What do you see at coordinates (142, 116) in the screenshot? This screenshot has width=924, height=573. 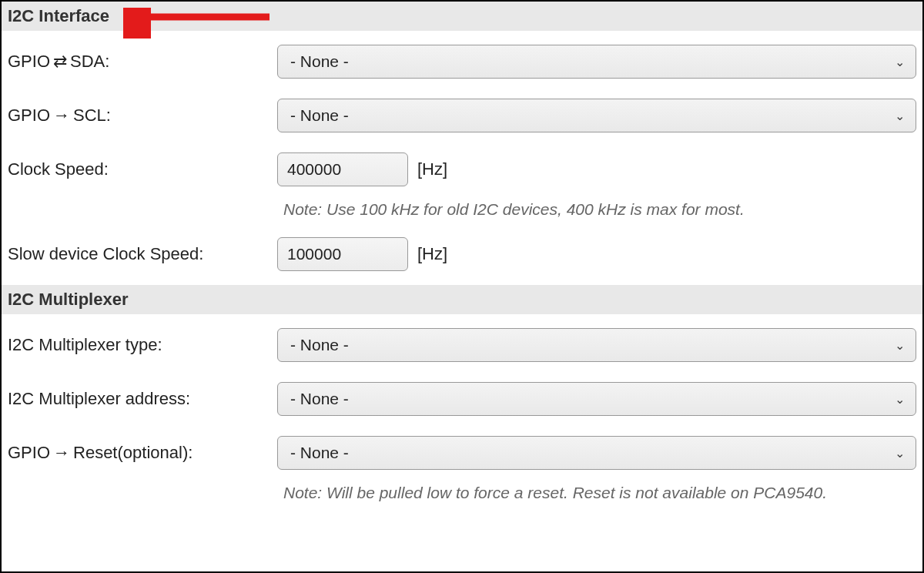 I see `label-gpio-scl: GPIO → SCL:` at bounding box center [142, 116].